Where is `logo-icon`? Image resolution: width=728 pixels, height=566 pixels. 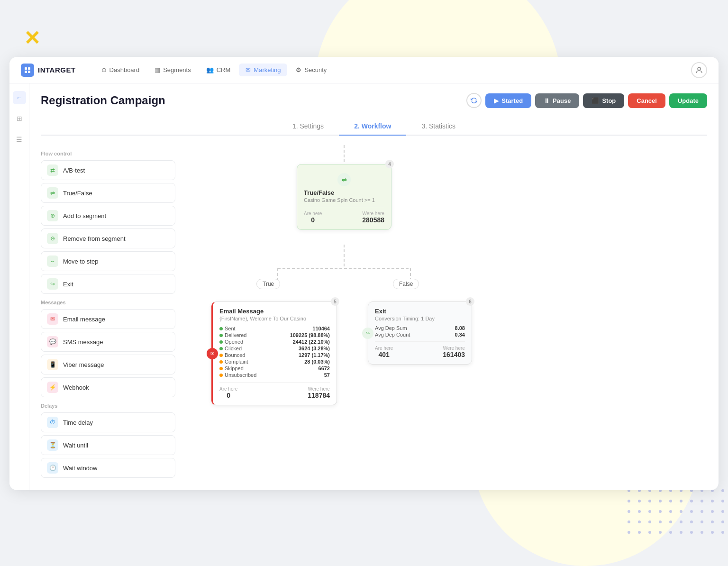 logo-icon is located at coordinates (27, 70).